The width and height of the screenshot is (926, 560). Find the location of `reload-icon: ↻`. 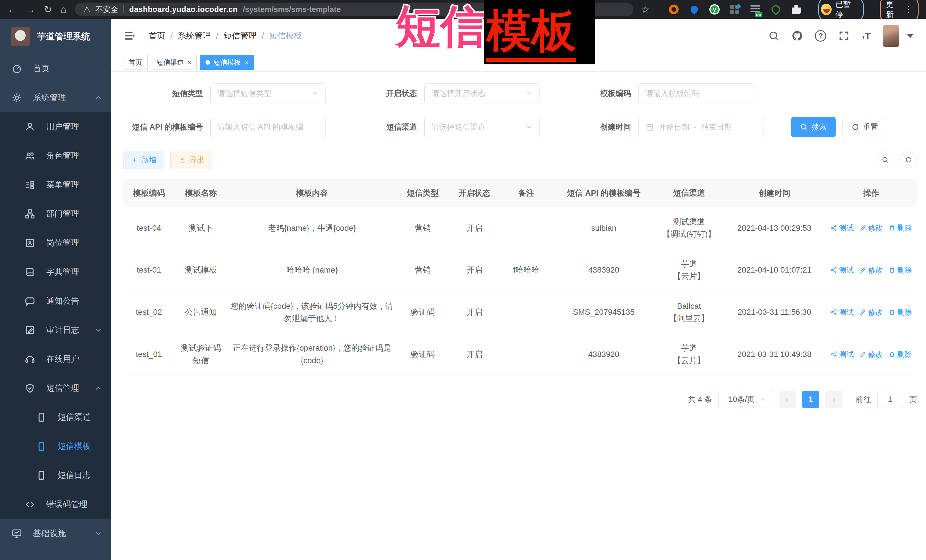

reload-icon: ↻ is located at coordinates (48, 9).